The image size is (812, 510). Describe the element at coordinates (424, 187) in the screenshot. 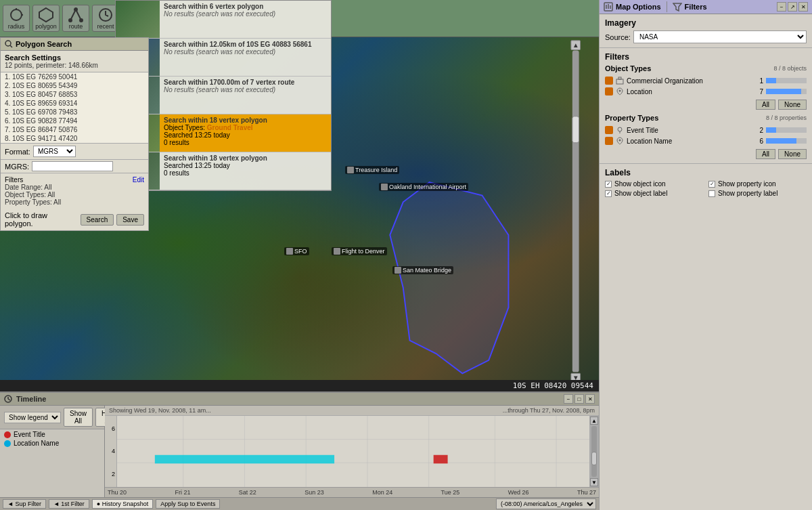

I see `marker-oakland-airport: Oakland International Airport` at that location.